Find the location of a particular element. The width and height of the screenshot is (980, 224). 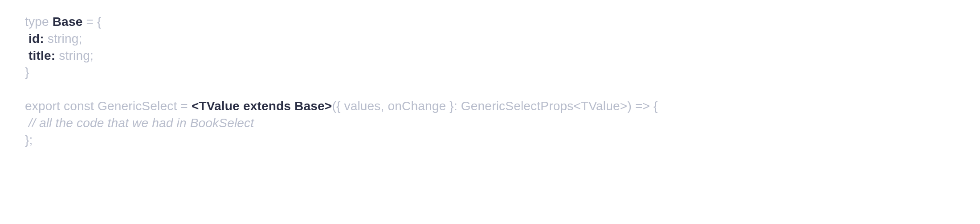

fn-signature: ({ values, onChange }: GenericSelectProp… is located at coordinates (494, 106).